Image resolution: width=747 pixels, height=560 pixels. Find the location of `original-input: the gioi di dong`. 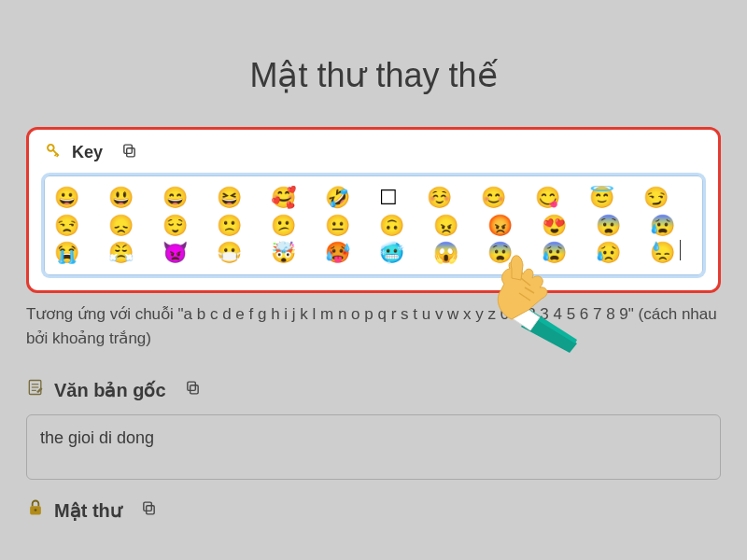

original-input: the gioi di dong is located at coordinates (374, 447).